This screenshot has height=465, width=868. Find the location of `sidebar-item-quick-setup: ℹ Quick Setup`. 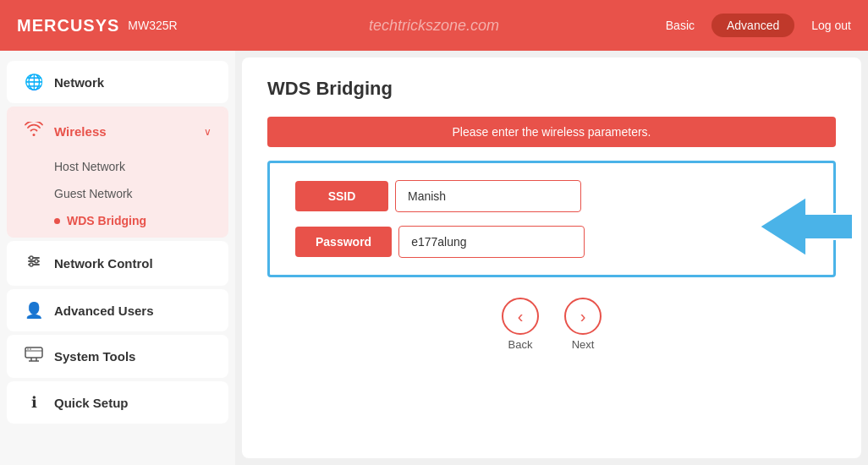

sidebar-item-quick-setup: ℹ Quick Setup is located at coordinates (118, 402).